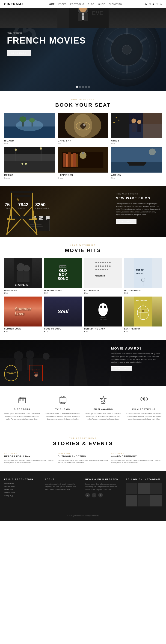 Image resolution: width=166 pixels, height=644 pixels. Describe the element at coordinates (136, 144) in the screenshot. I see `girls-sub: Film` at that location.